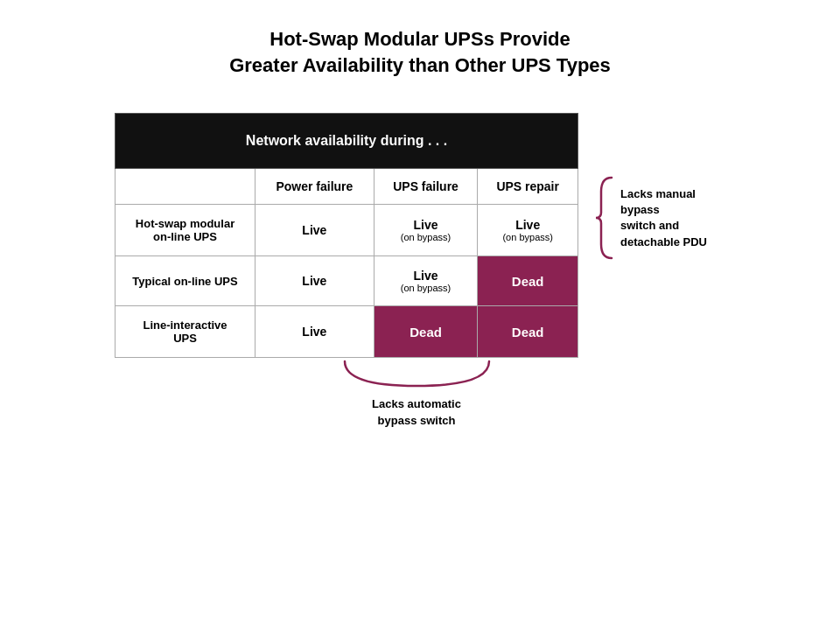 The image size is (840, 630). What do you see at coordinates (186, 282) in the screenshot?
I see `row-label-1: Typical on-line UPS` at bounding box center [186, 282].